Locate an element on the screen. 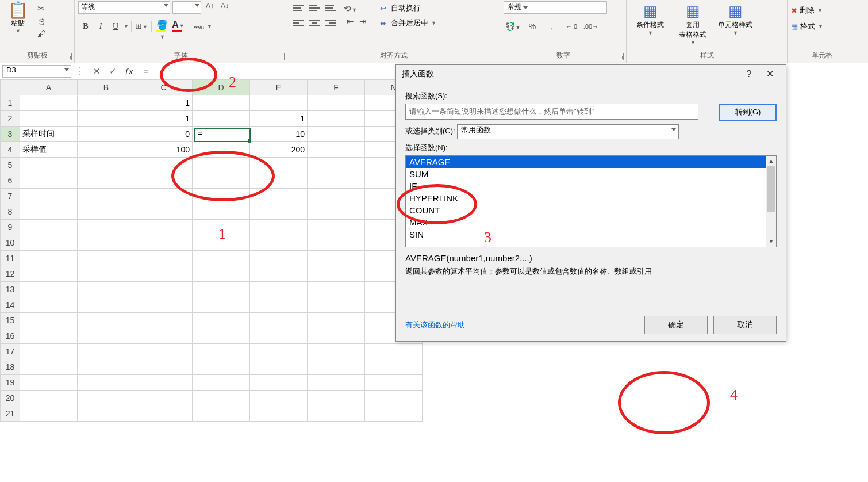 This screenshot has height=482, width=868. cell-B16 is located at coordinates (106, 336).